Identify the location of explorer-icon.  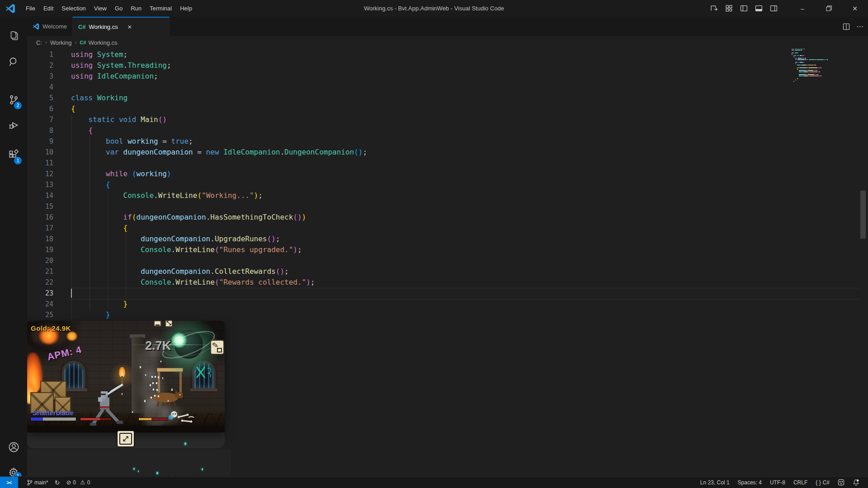
(14, 36).